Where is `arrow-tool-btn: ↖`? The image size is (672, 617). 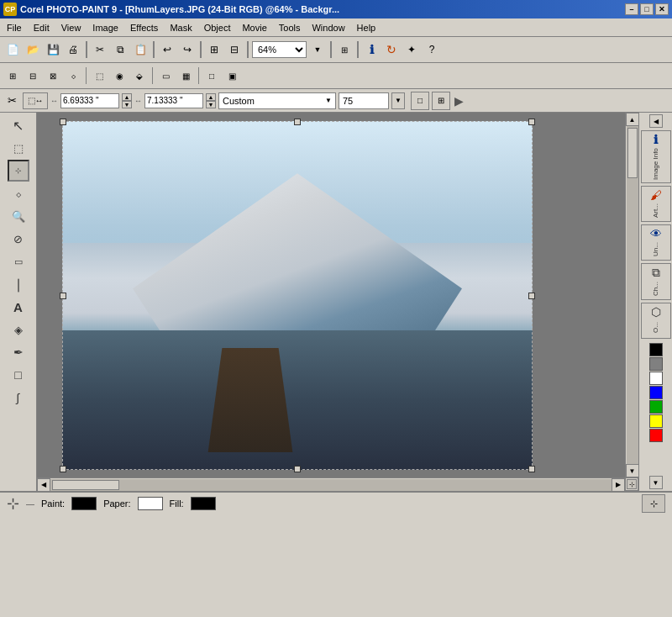 arrow-tool-btn: ↖ is located at coordinates (18, 125).